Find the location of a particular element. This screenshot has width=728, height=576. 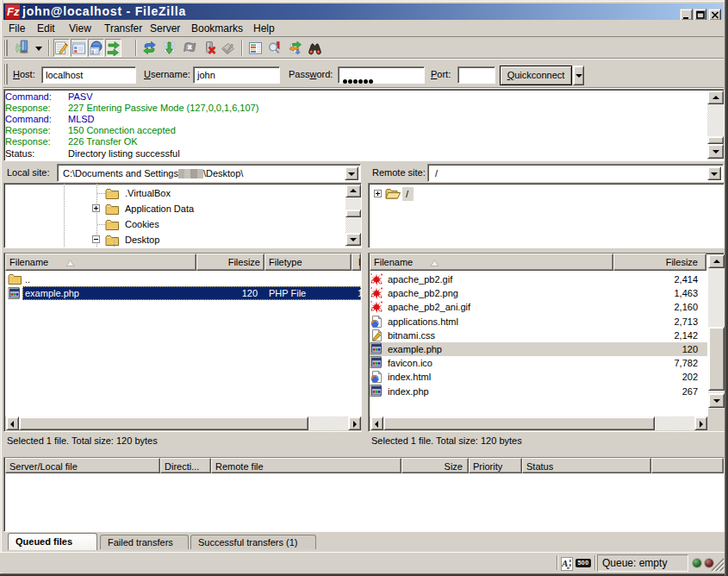

svg-text: A is located at coordinates (565, 563).